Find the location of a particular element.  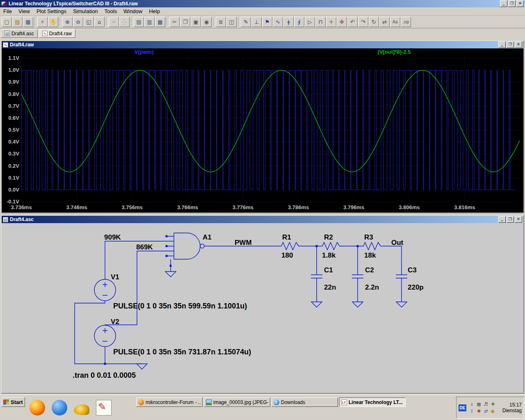

zoom-area-button: ◱ is located at coordinates (89, 22).